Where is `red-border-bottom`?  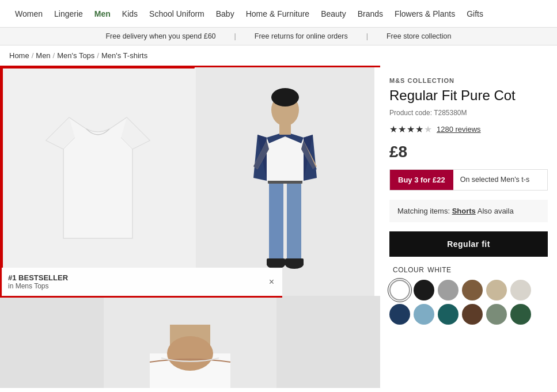 red-border-bottom is located at coordinates (141, 297).